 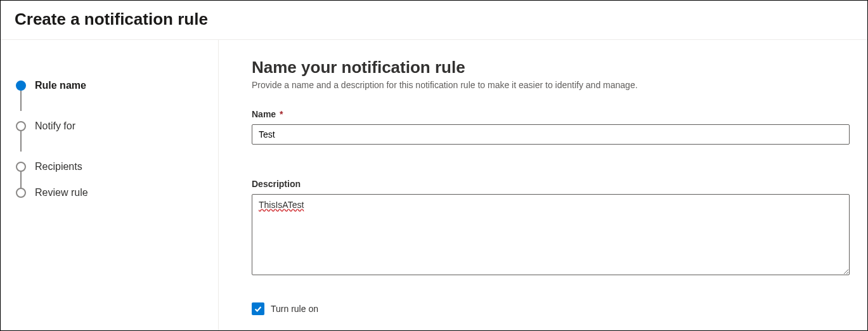 I want to click on turn-rule-on-row: Turn rule on, so click(x=550, y=309).